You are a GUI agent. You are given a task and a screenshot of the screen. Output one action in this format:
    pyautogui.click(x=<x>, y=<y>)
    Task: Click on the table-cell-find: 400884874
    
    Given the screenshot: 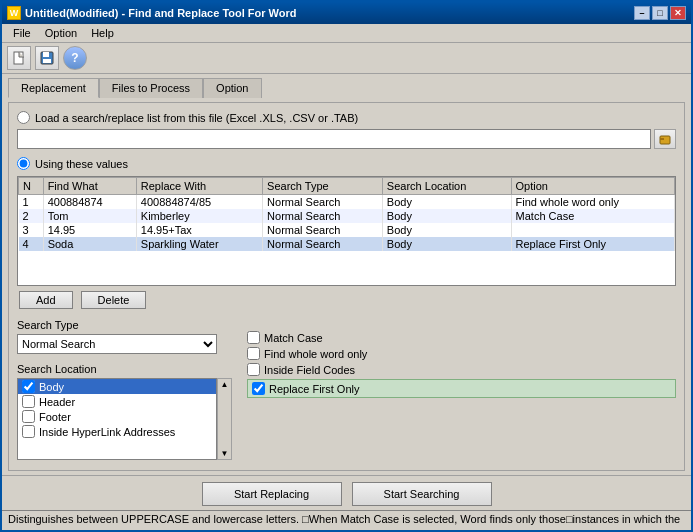 What is the action you would take?
    pyautogui.click(x=90, y=202)
    